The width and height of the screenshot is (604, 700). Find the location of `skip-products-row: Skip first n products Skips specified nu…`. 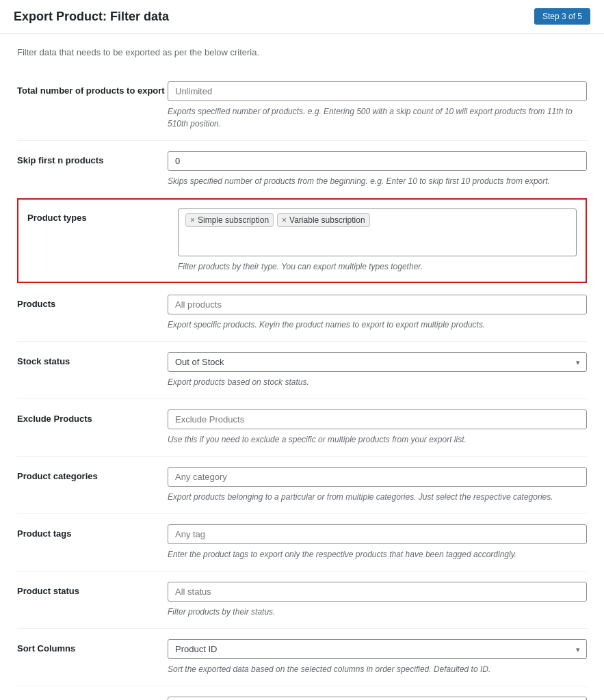

skip-products-row: Skip first n products Skips specified nu… is located at coordinates (302, 170).